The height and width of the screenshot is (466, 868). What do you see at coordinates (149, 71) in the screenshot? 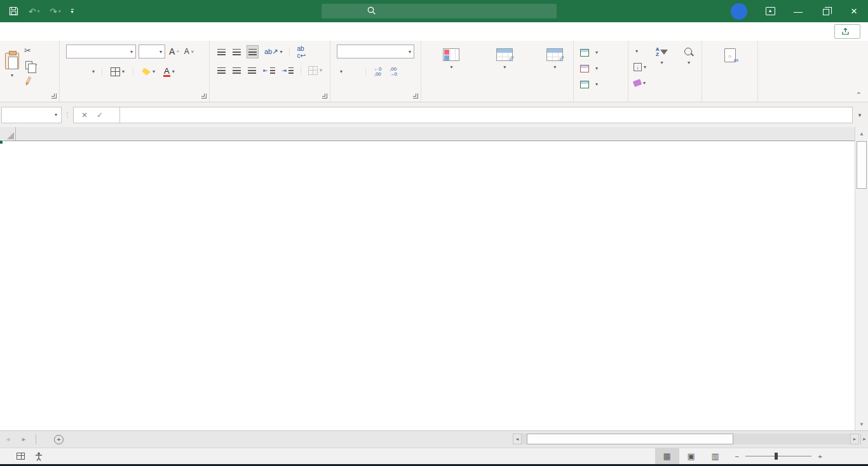
I see `fill-color-button: ▾` at bounding box center [149, 71].